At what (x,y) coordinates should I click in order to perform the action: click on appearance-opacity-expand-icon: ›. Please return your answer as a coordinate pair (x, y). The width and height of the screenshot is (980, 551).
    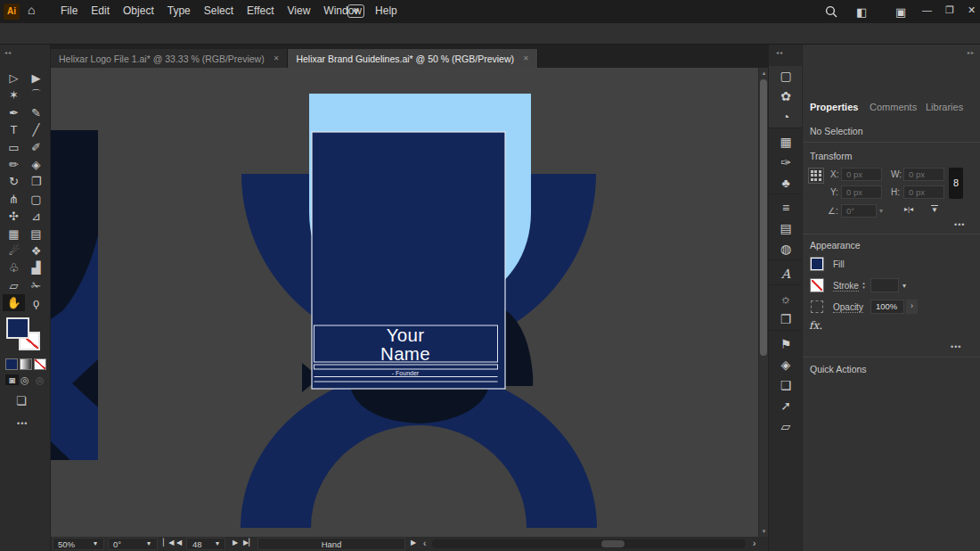
    Looking at the image, I should click on (912, 307).